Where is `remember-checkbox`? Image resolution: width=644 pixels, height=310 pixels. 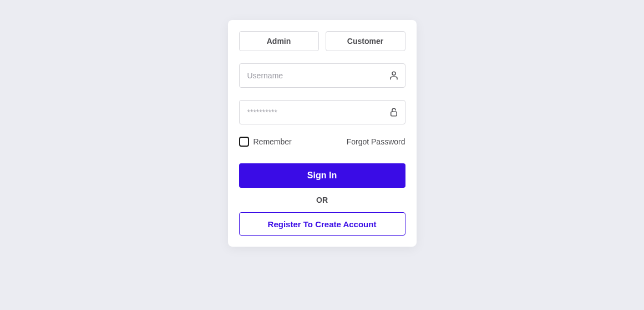 remember-checkbox is located at coordinates (244, 142).